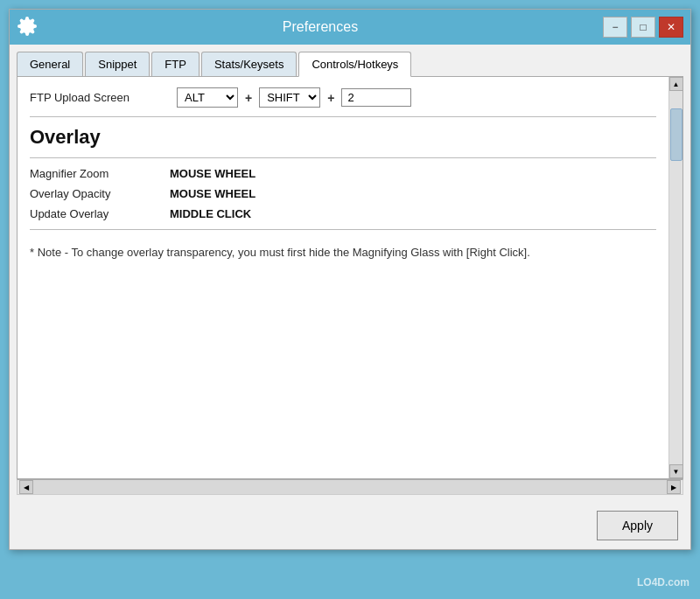  I want to click on titlebar: Preferences − □ ✕, so click(350, 27).